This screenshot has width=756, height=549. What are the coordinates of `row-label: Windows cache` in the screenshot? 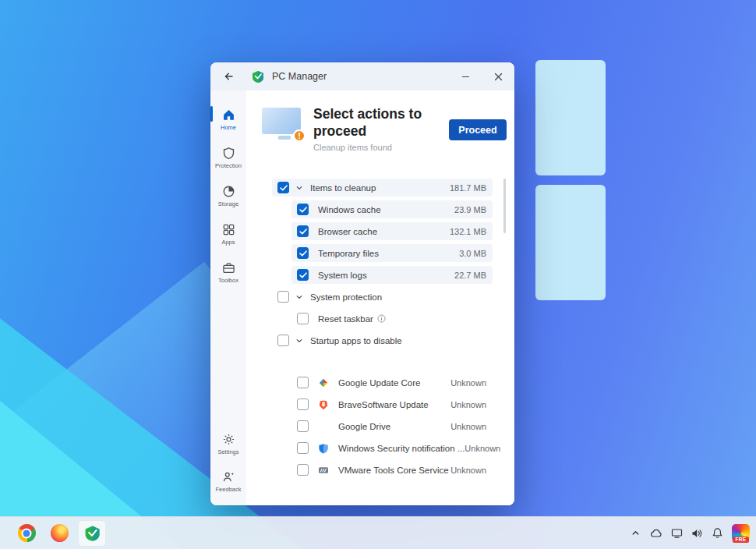 It's located at (349, 210).